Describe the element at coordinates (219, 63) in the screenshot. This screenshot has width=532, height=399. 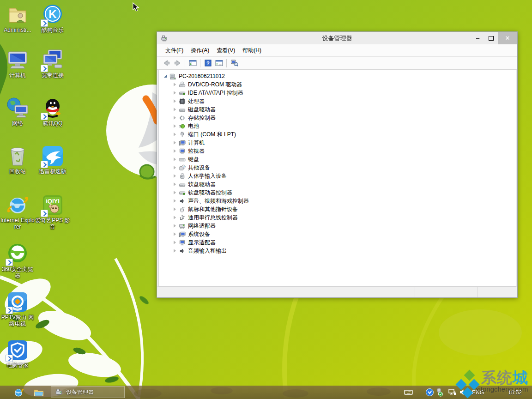
I see `properties-button` at that location.